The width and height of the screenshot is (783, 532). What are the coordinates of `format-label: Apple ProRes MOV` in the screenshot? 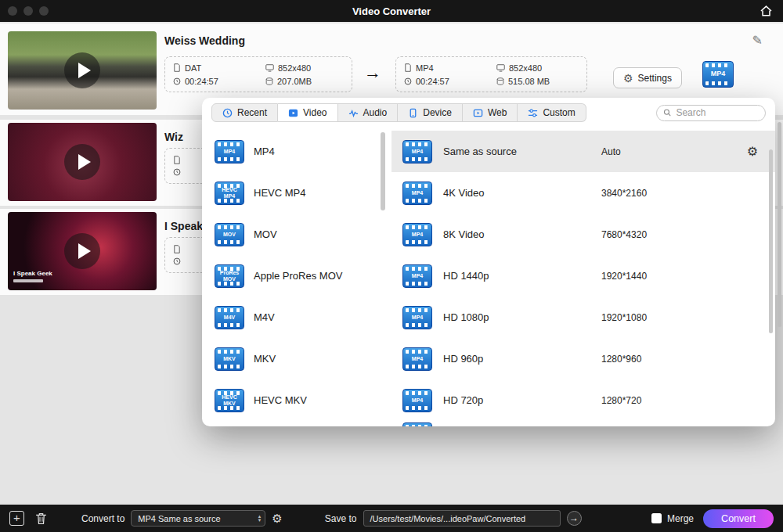 It's located at (298, 275).